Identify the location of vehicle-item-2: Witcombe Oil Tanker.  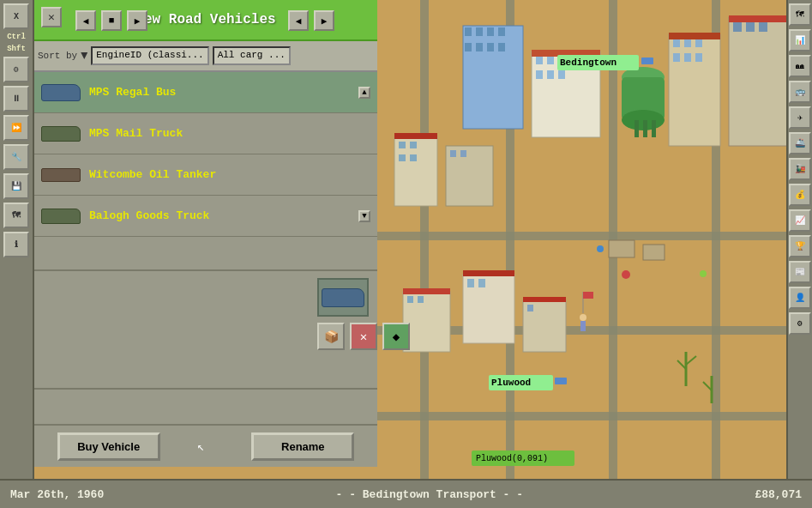
(206, 175).